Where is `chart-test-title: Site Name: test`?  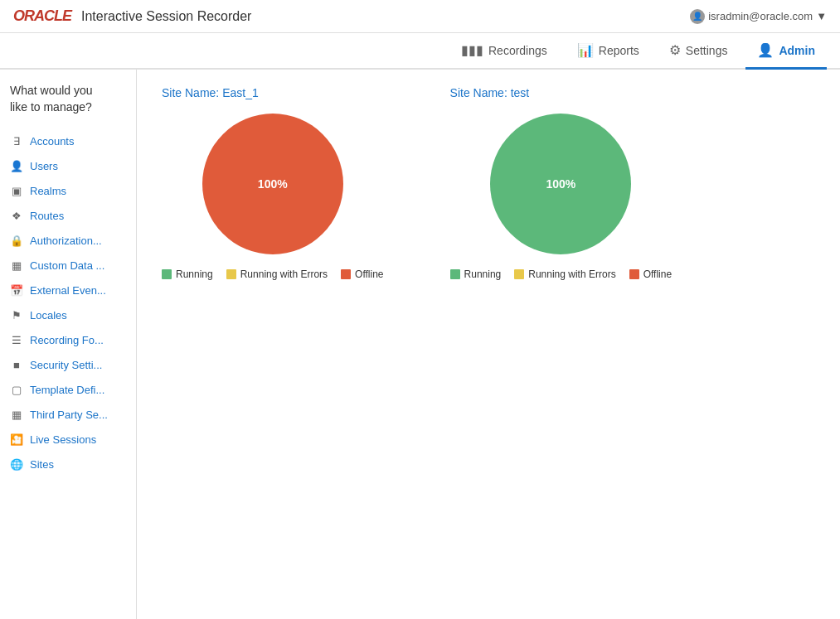 chart-test-title: Site Name: test is located at coordinates (490, 93).